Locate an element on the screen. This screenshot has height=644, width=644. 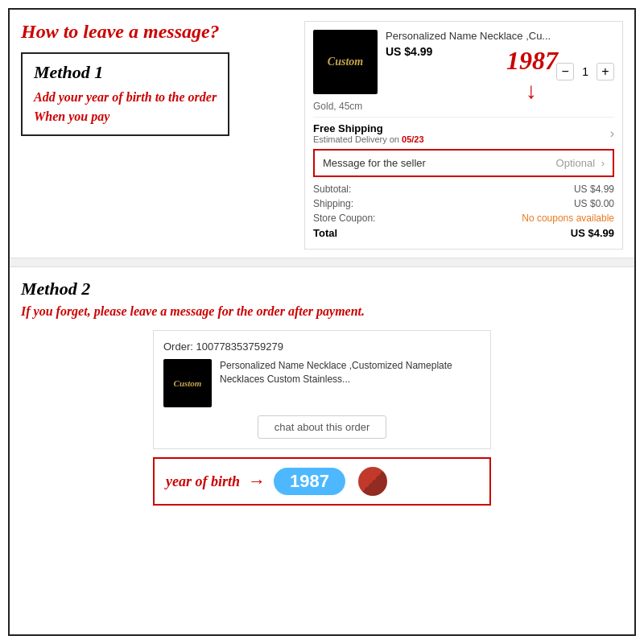
chat-button-container: chat about this order is located at coordinates (322, 427).